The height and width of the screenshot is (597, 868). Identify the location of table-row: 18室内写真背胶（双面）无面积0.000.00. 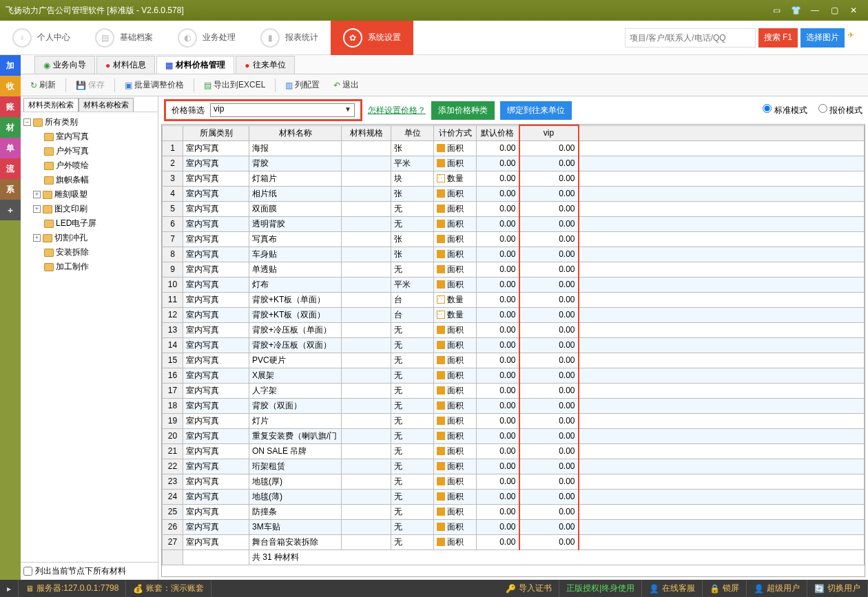
(514, 406).